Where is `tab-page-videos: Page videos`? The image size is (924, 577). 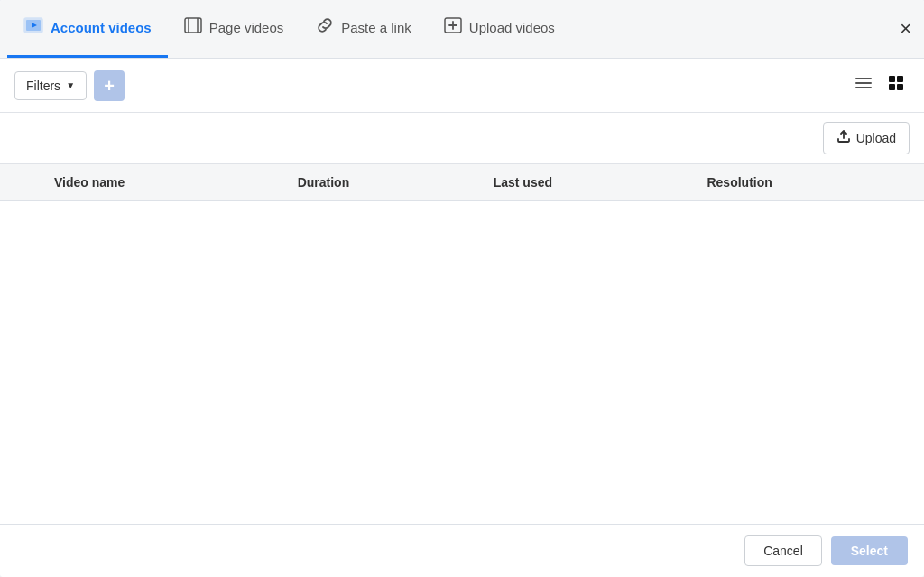 tab-page-videos: Page videos is located at coordinates (235, 29).